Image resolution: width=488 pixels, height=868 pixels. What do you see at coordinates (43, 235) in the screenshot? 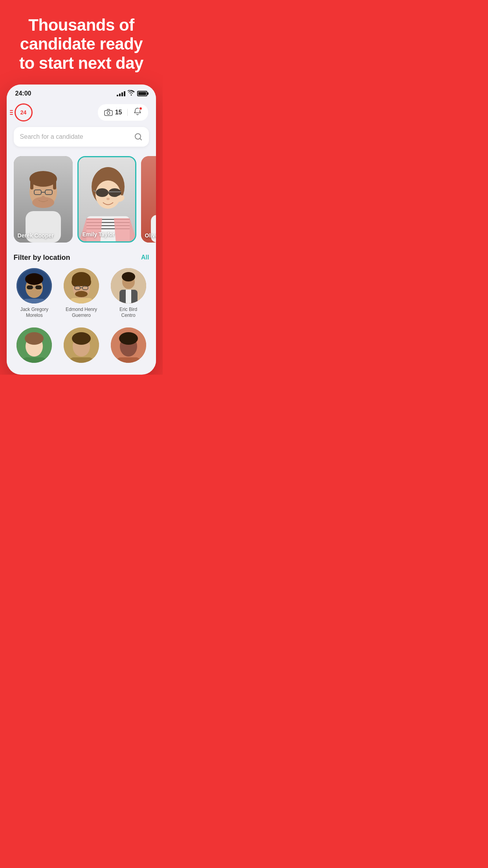
I see `derek-name: Derek Cooper` at bounding box center [43, 235].